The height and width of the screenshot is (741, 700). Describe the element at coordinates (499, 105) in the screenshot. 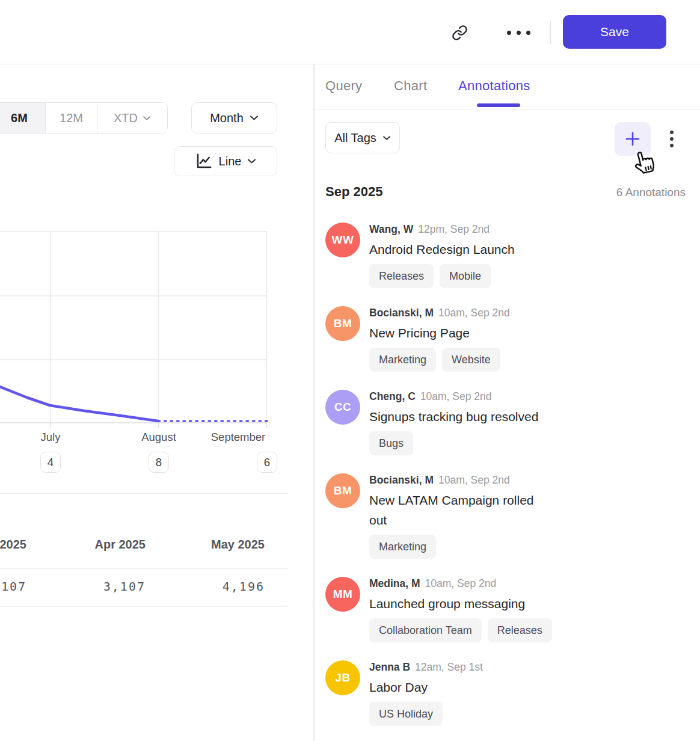

I see `active-tab-underline` at that location.